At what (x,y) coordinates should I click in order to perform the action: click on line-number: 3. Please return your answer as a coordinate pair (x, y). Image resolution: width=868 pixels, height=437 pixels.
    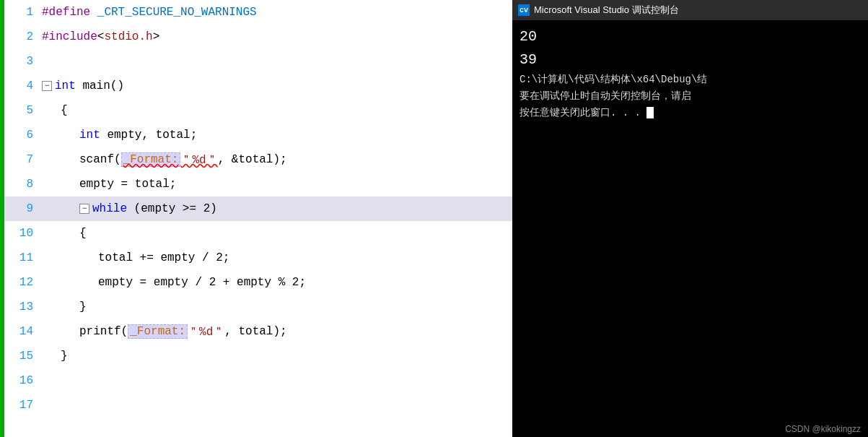
    Looking at the image, I should click on (22, 61).